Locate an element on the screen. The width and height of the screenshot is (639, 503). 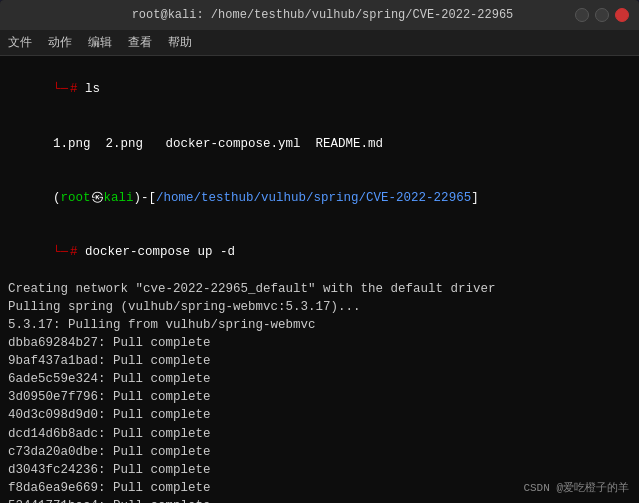
output-hash-1: dbba69284b27: Pull complete is located at coordinates (320, 343).